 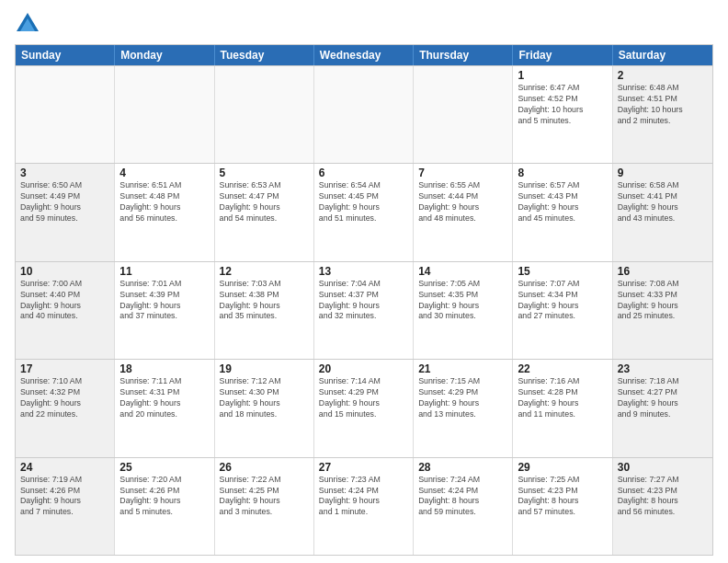 I want to click on header, so click(x=364, y=24).